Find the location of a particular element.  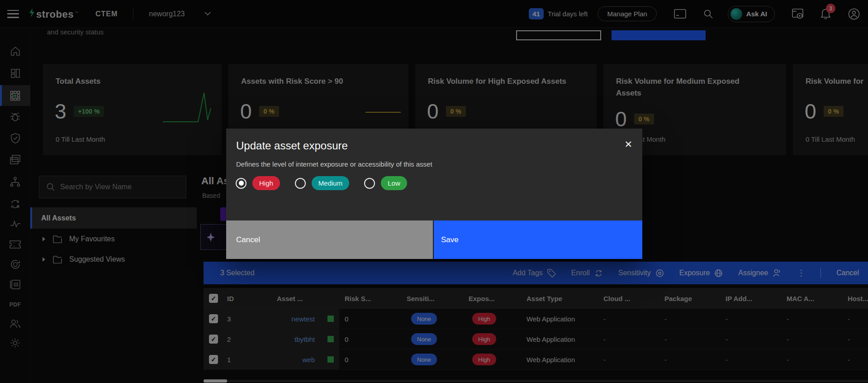

radio-medium is located at coordinates (300, 183).